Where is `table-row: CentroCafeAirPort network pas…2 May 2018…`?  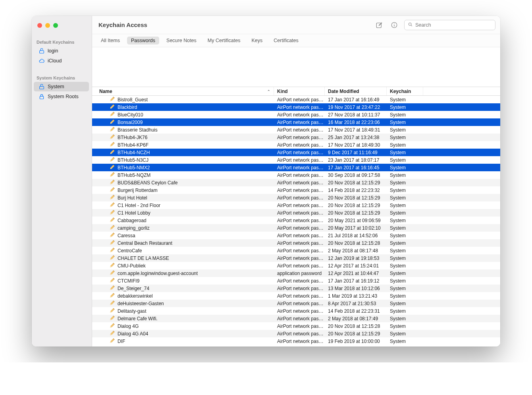
table-row: CentroCafeAirPort network pas…2 May 2018… is located at coordinates (296, 250).